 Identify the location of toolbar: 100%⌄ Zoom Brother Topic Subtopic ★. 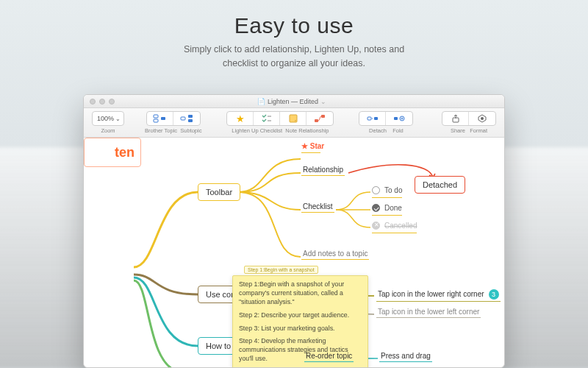
(294, 123).